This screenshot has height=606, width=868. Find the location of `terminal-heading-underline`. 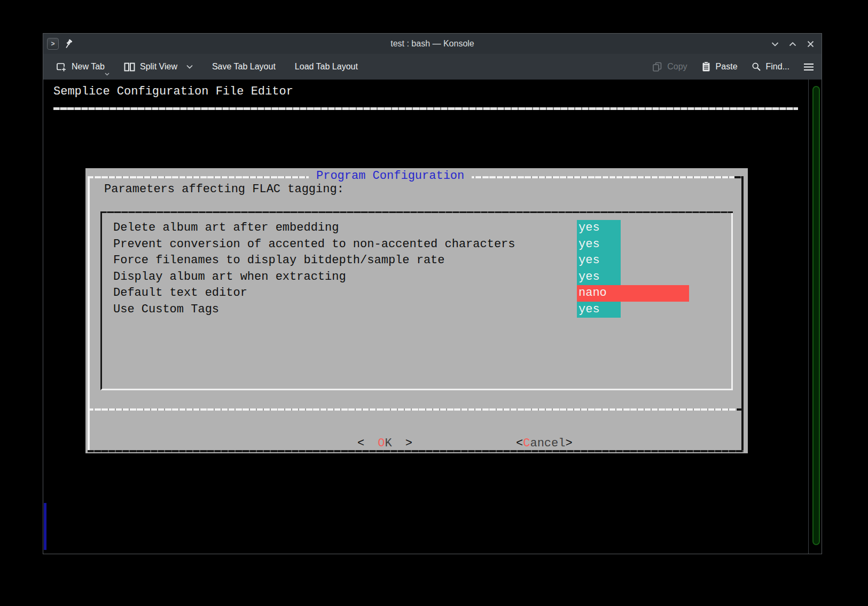

terminal-heading-underline is located at coordinates (426, 109).